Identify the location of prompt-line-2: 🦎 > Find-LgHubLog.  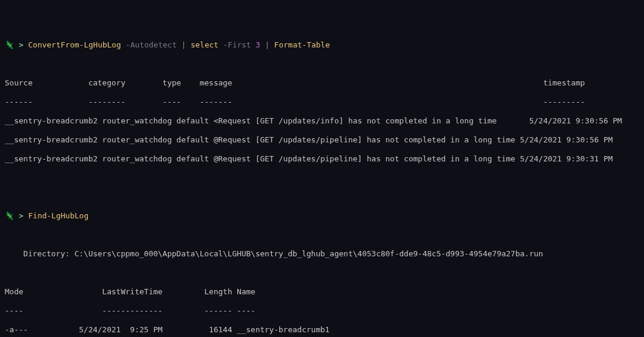
(322, 216).